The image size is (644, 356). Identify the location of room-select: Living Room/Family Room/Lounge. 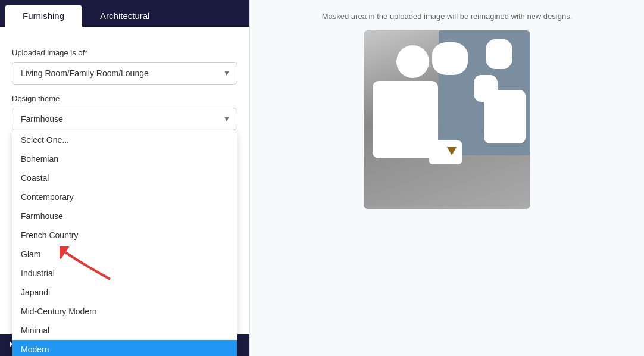
(125, 73).